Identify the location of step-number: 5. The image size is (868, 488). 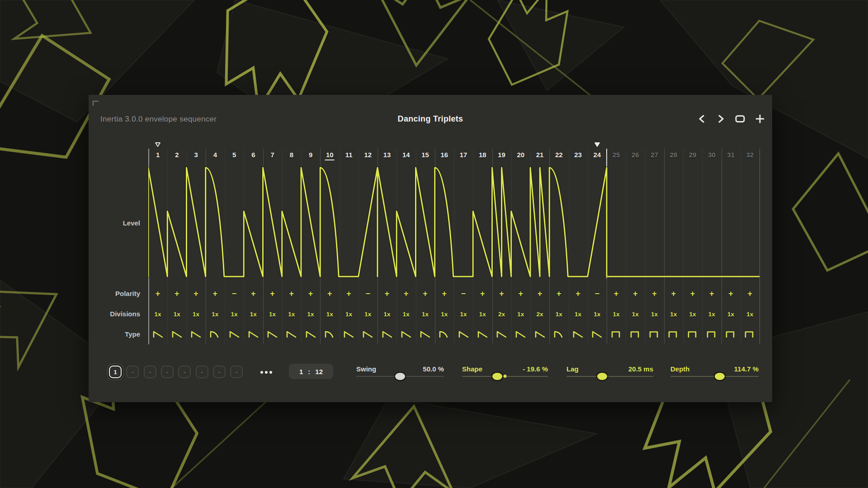
(234, 155).